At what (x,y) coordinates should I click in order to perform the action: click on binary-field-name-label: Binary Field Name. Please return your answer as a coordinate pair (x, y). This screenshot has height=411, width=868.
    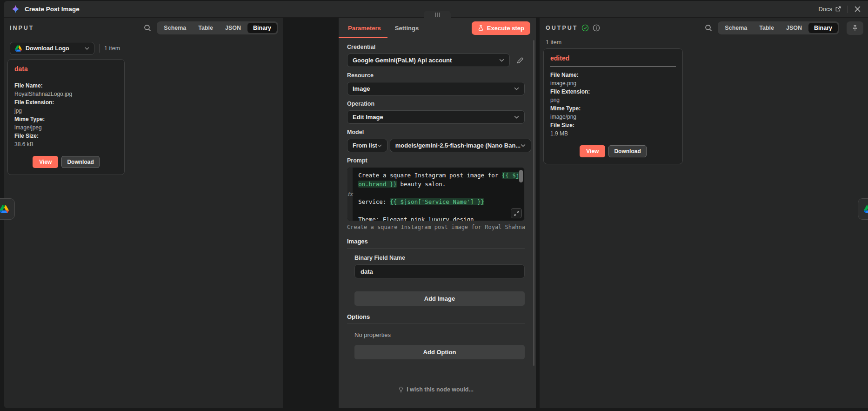
    Looking at the image, I should click on (440, 258).